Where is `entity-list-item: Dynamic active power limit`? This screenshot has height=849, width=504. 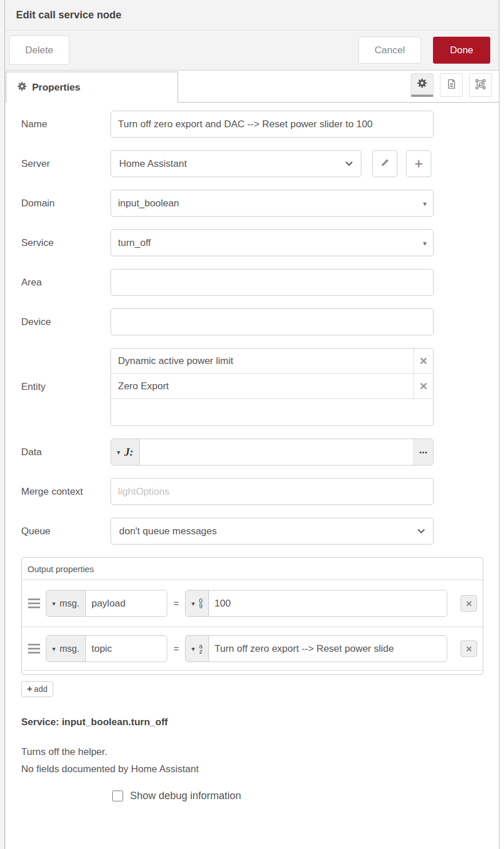 entity-list-item: Dynamic active power limit is located at coordinates (272, 361).